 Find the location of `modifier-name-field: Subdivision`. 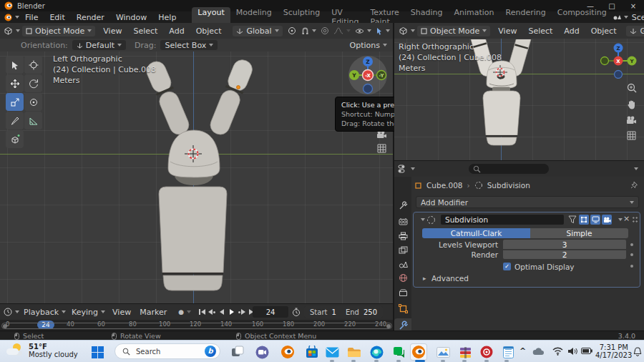

modifier-name-field: Subdivision is located at coordinates (502, 220).